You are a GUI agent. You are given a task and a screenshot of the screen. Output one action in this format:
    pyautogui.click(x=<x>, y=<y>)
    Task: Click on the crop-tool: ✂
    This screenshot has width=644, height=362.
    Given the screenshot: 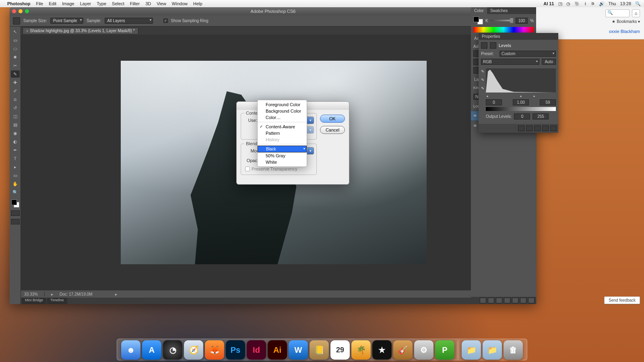 What is the action you would take?
    pyautogui.click(x=15, y=66)
    